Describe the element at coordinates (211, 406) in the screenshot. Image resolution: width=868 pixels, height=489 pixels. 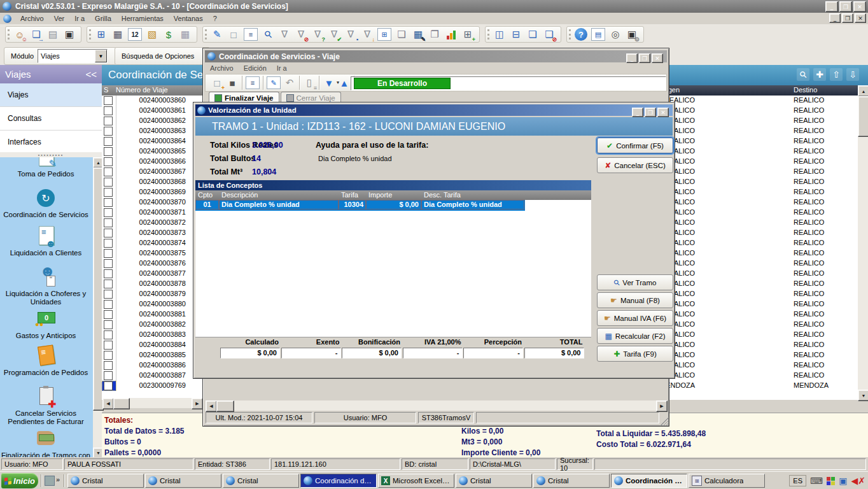
I see `inner-scroll-left-icon: ◀` at that location.